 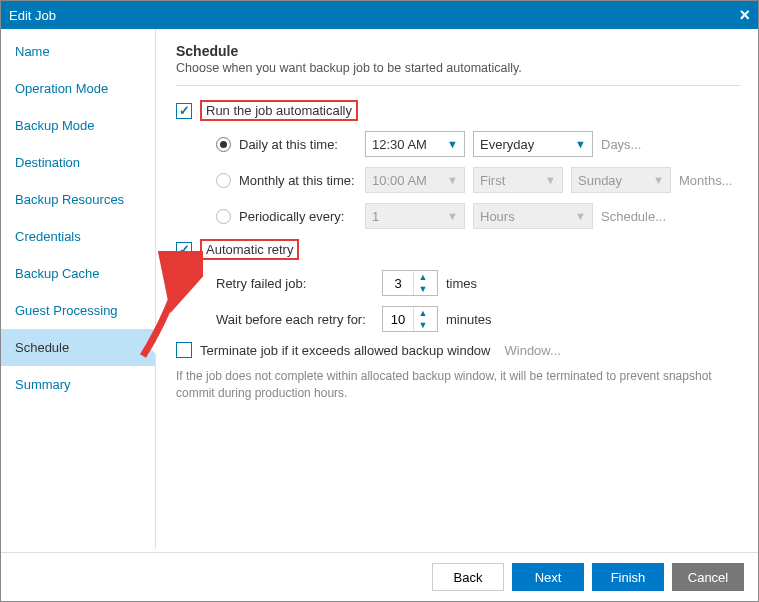 I want to click on run-auto-row: Run the job automatically, so click(x=458, y=110).